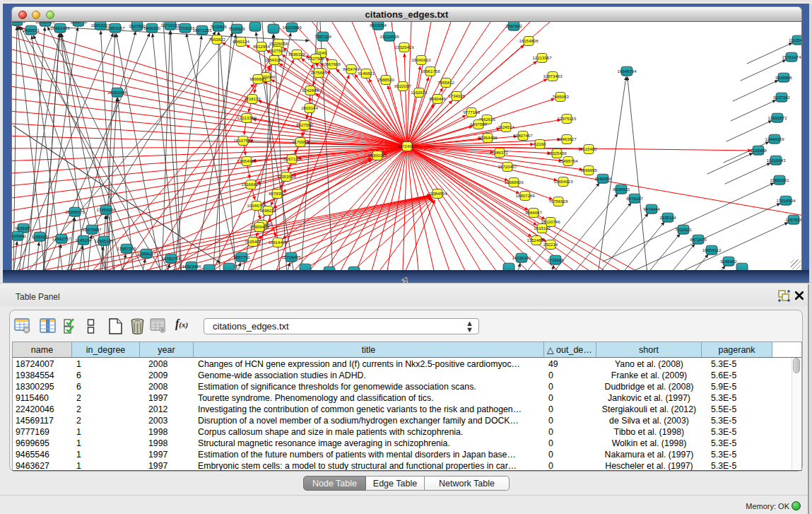 Image resolution: width=812 pixels, height=514 pixels. What do you see at coordinates (603, 178) in the screenshot?
I see `svg-text: 1640954` at bounding box center [603, 178].